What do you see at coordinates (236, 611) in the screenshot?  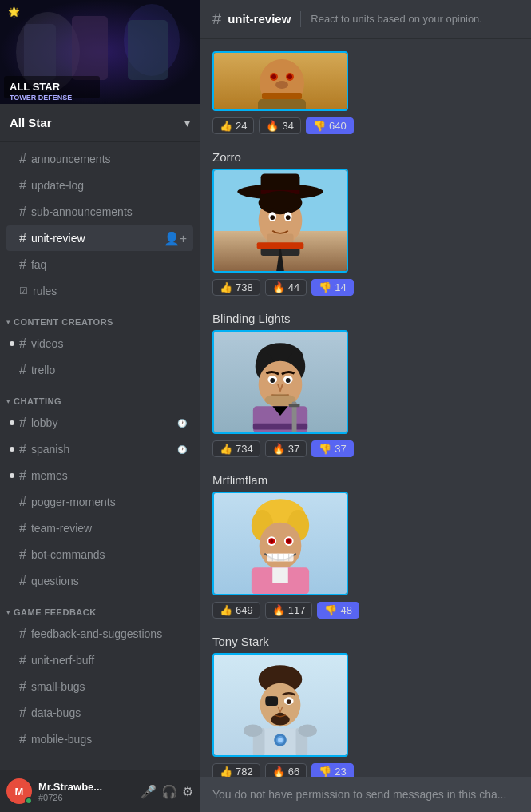 I see `reaction-thumbsup: 👍 649` at bounding box center [236, 611].